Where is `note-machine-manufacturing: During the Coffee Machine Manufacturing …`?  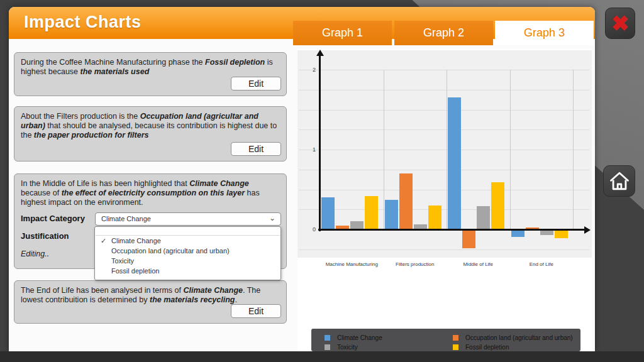 note-machine-manufacturing: During the Coffee Machine Manufacturing … is located at coordinates (150, 74).